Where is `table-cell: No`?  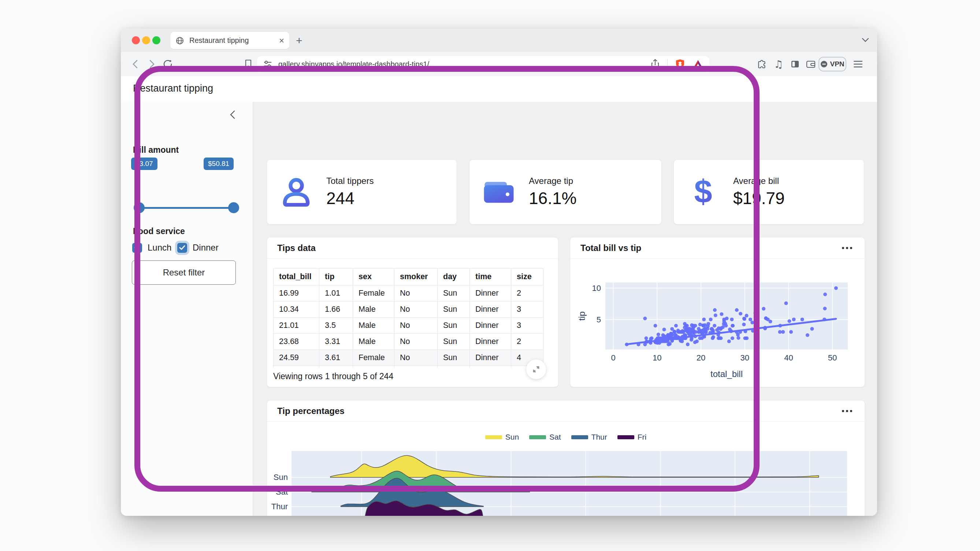 table-cell: No is located at coordinates (416, 326).